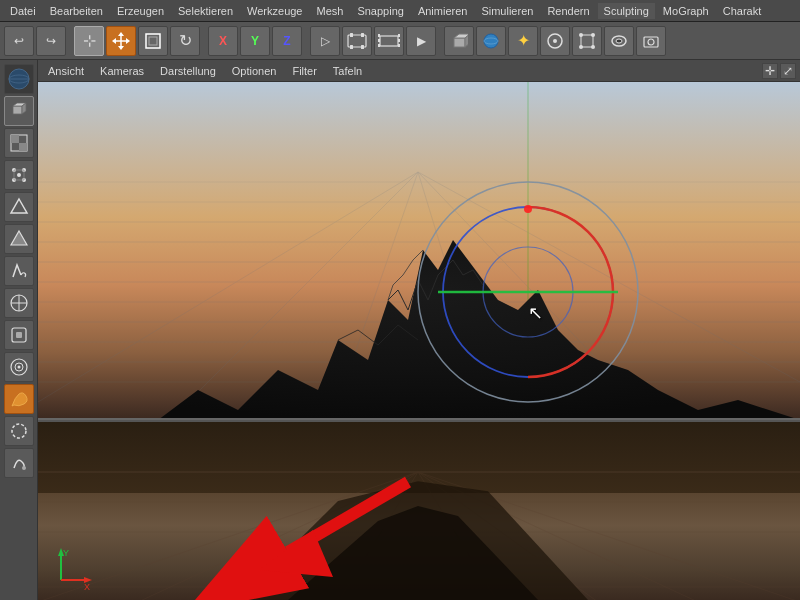 The height and width of the screenshot is (600, 800). What do you see at coordinates (742, 11) in the screenshot?
I see `menu-charakt: Charakt` at bounding box center [742, 11].